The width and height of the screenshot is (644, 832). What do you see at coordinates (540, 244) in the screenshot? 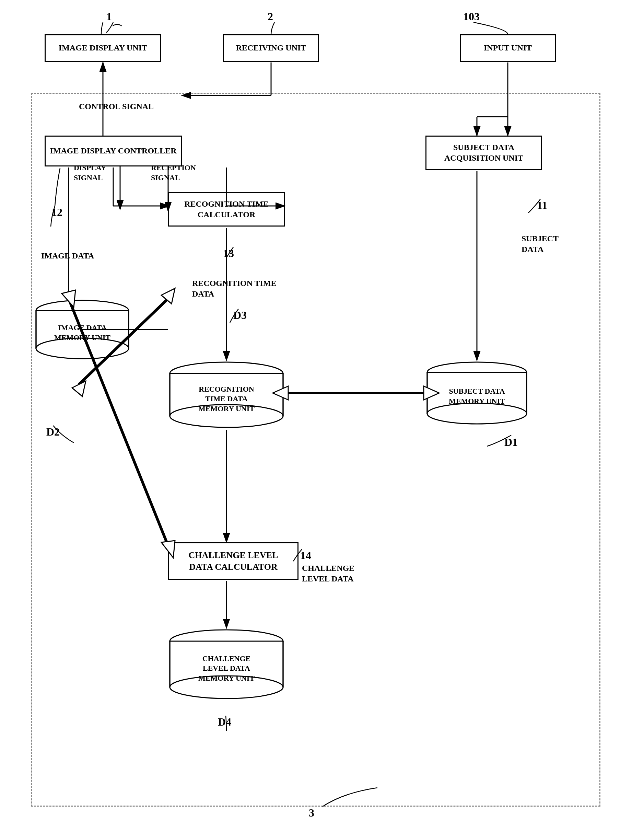
I see `subject-data-label: SUBJECTDATA` at bounding box center [540, 244].